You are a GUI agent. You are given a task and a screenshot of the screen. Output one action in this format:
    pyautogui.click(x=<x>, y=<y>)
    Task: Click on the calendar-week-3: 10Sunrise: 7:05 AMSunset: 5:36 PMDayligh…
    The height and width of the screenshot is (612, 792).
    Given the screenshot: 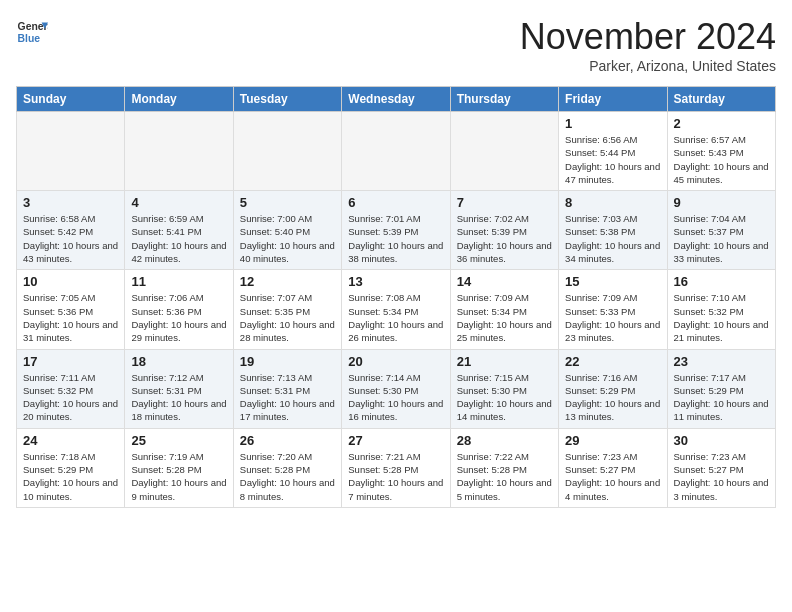 What is the action you would take?
    pyautogui.click(x=396, y=310)
    